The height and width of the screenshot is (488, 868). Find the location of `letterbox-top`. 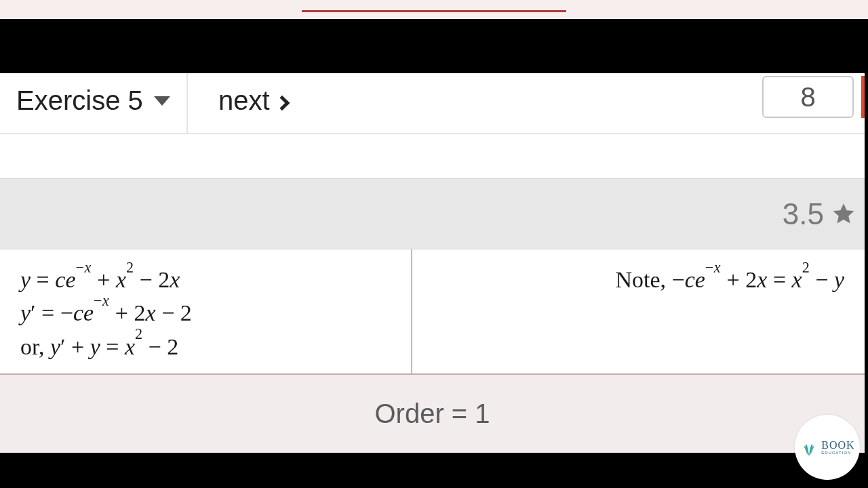

letterbox-top is located at coordinates (434, 46).